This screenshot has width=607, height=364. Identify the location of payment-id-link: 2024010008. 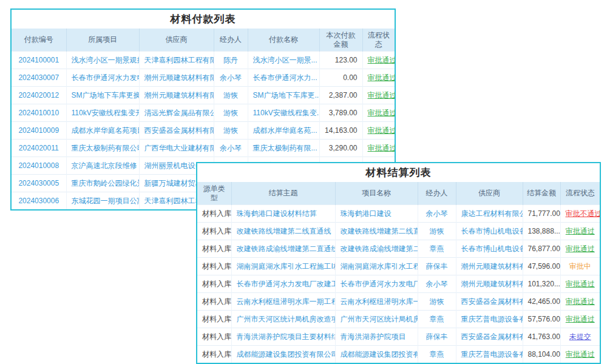
(39, 166).